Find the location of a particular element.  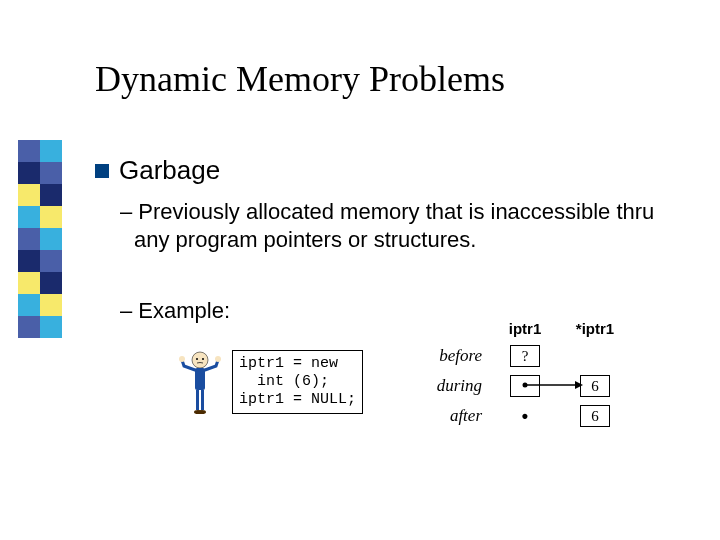

row-after: after • 6 is located at coordinates (525, 416).